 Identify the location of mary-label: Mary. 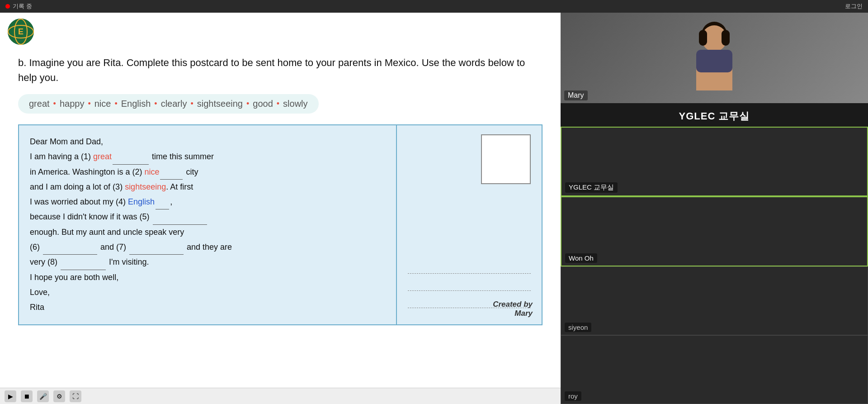
(576, 95).